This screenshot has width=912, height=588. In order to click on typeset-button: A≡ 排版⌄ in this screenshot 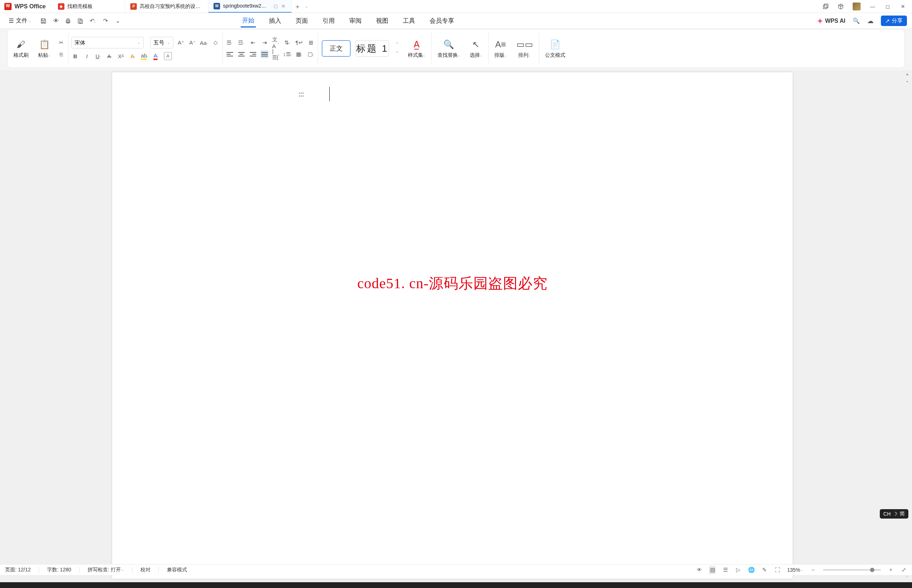, I will do `click(501, 48)`.